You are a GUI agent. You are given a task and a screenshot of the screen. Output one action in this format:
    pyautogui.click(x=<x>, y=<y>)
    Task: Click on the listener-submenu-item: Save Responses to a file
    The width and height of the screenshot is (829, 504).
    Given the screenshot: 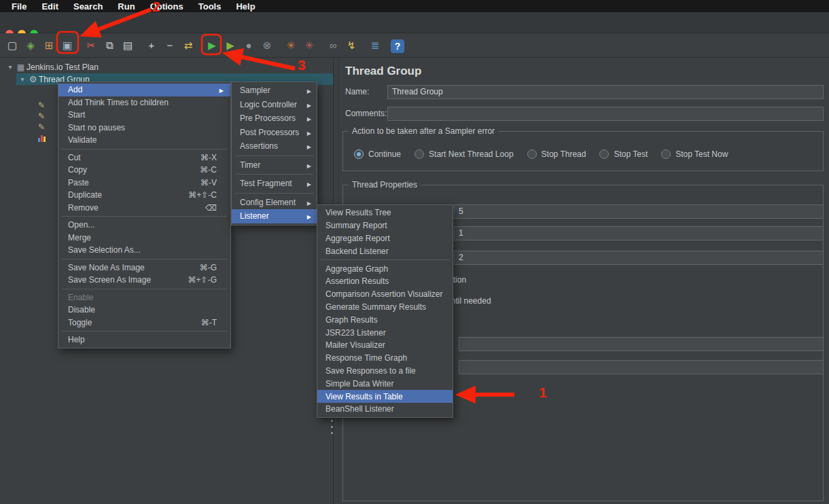 What is the action you would take?
    pyautogui.click(x=385, y=371)
    